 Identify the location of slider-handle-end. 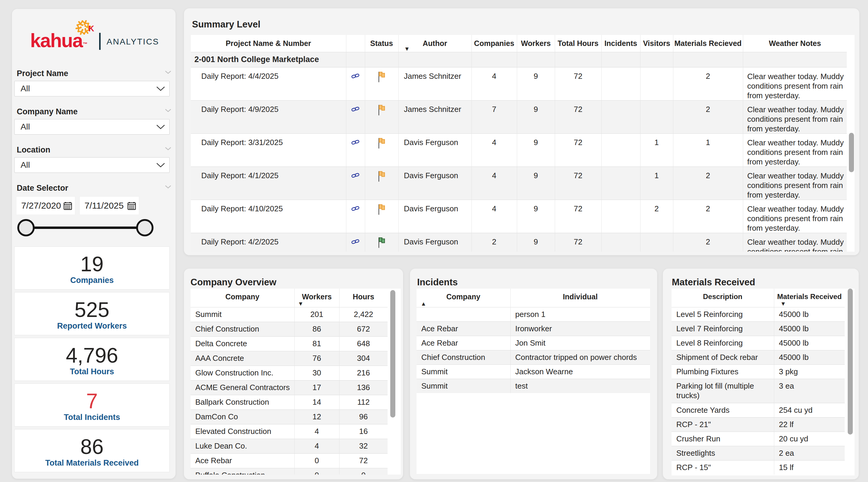
(145, 228).